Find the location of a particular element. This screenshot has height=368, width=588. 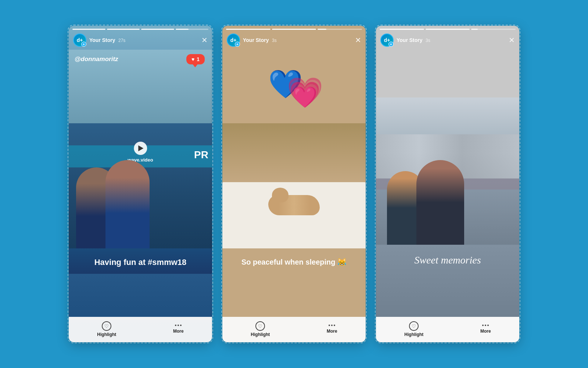

close-button-2: ✕ is located at coordinates (358, 40).